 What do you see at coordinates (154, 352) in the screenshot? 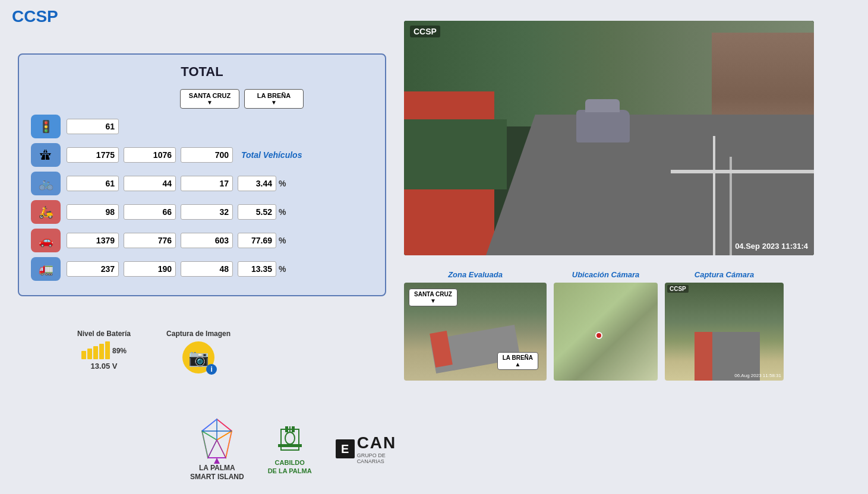
I see `bottom-left-section: Nivel de Batería 89% 13.05 V Captura de …` at bounding box center [154, 352].